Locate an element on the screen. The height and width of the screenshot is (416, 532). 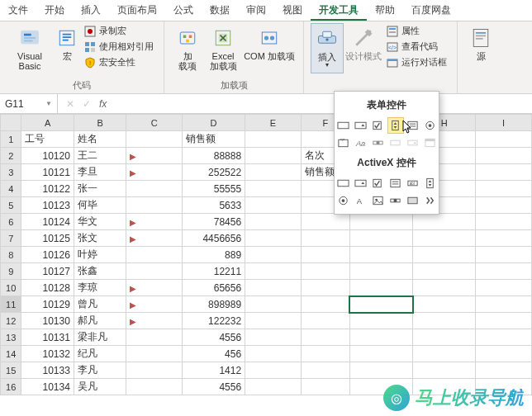
tab-0: 文件 is located at coordinates (18, 10).